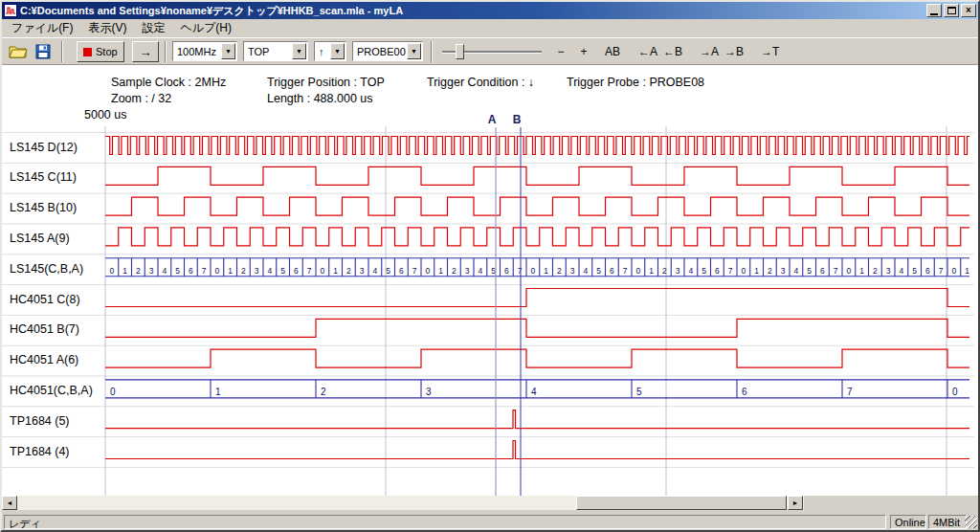 This screenshot has height=532, width=980. I want to click on zoom-in-button: +, so click(584, 52).